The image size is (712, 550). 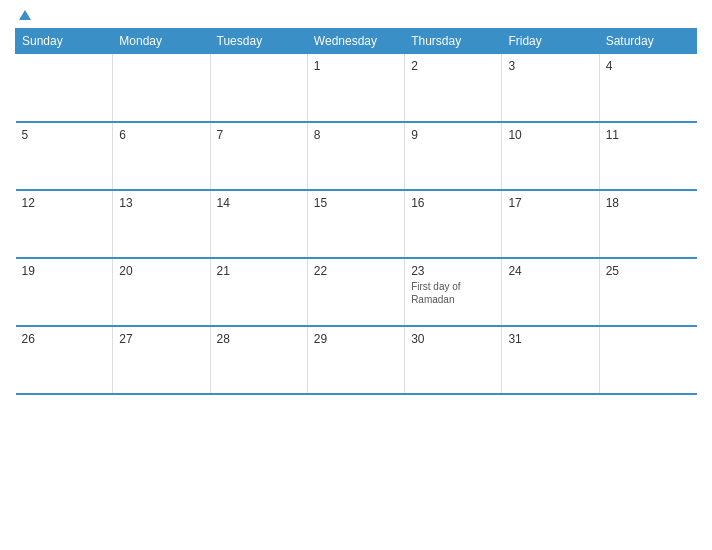 I want to click on calendar-cell: 17, so click(x=550, y=224).